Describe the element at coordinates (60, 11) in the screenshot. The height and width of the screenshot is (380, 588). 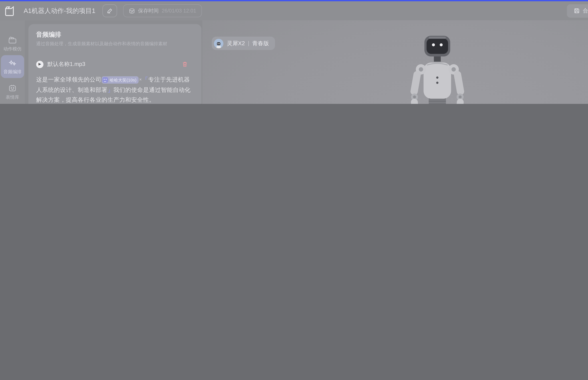
I see `project-title: A1机器人动作-我的项目1` at that location.